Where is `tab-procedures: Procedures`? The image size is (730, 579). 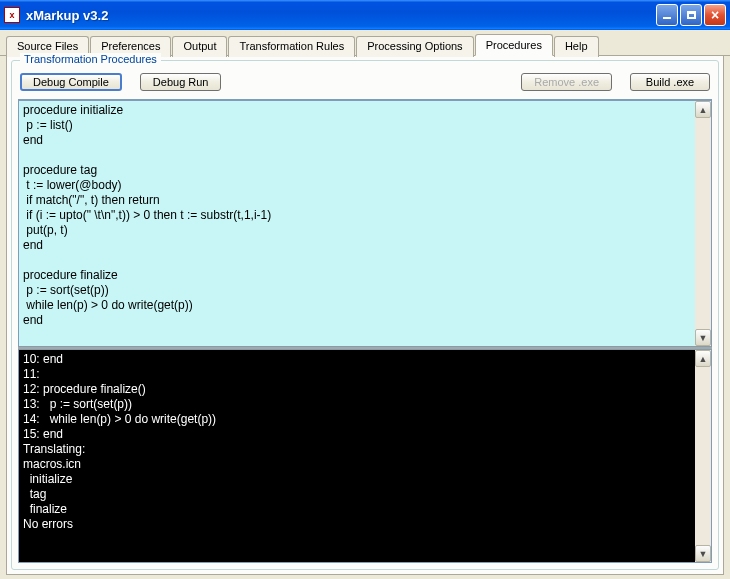
tab-procedures: Procedures is located at coordinates (514, 45).